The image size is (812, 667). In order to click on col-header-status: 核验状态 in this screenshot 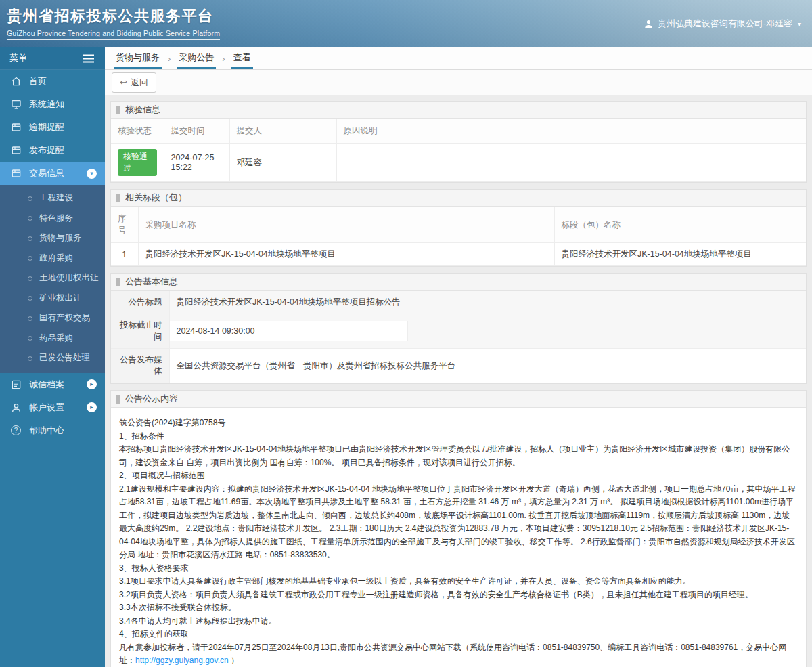, I will do `click(137, 131)`.